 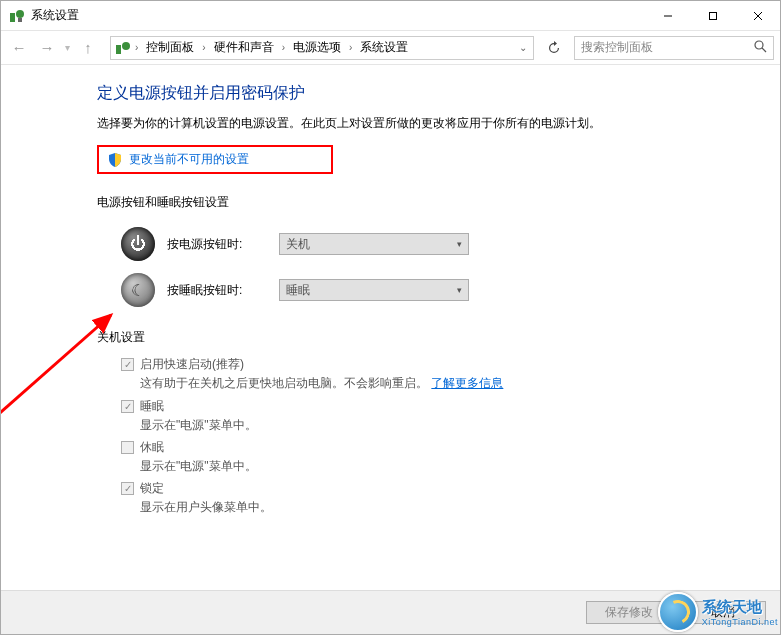 I want to click on power-button-row: ⏻ 按电源按钮时: 关机 ▾, so click(x=438, y=244).